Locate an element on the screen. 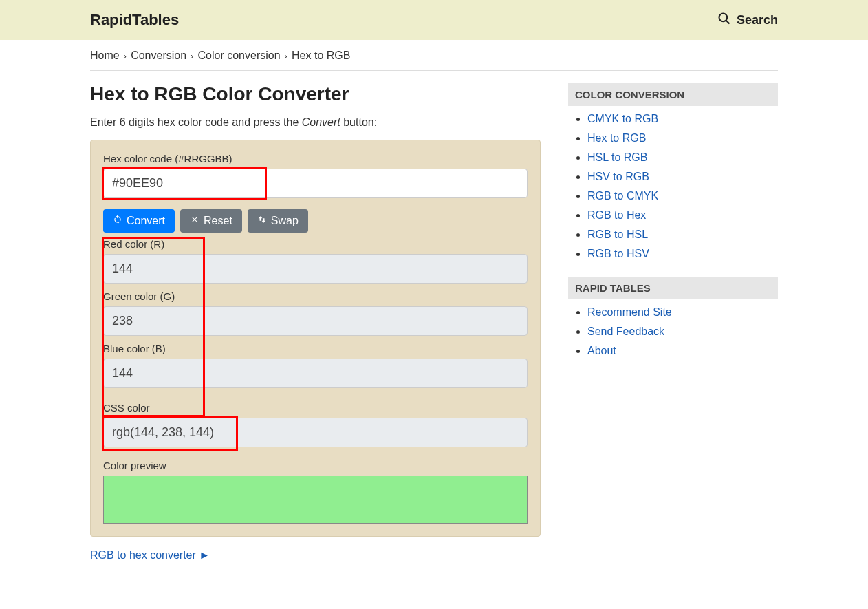 The image size is (868, 609). sidebar-link: HSL to RGB is located at coordinates (618, 157).